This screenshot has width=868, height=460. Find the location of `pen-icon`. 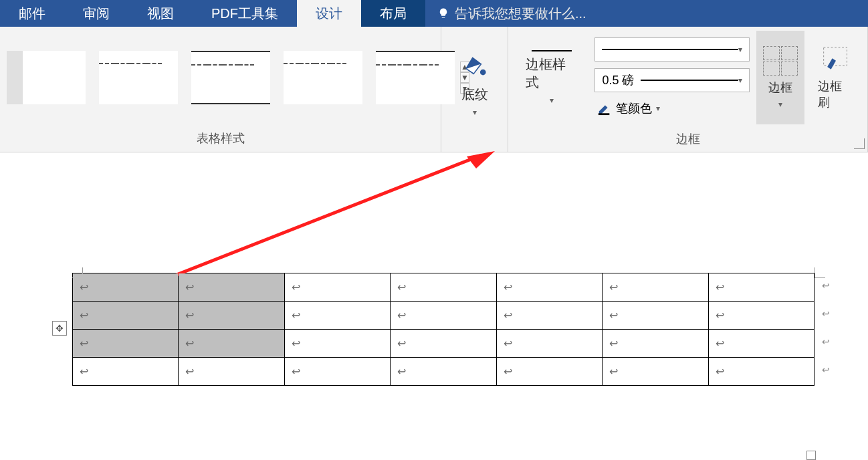

pen-icon is located at coordinates (605, 108).